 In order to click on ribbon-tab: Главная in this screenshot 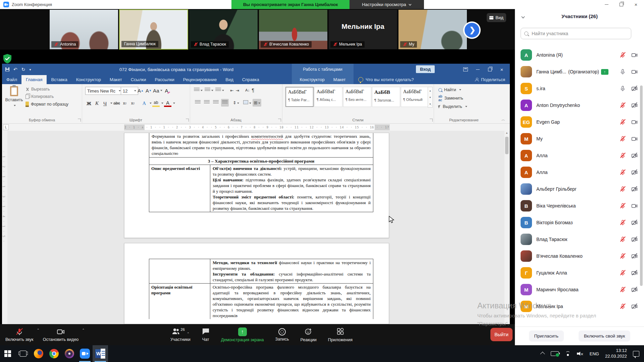, I will do `click(34, 80)`.